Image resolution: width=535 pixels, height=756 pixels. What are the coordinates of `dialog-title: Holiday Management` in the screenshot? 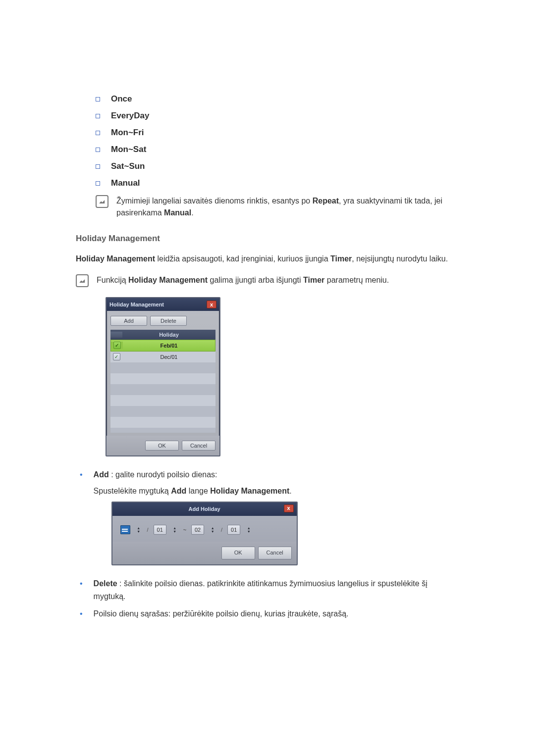 It's located at (137, 304).